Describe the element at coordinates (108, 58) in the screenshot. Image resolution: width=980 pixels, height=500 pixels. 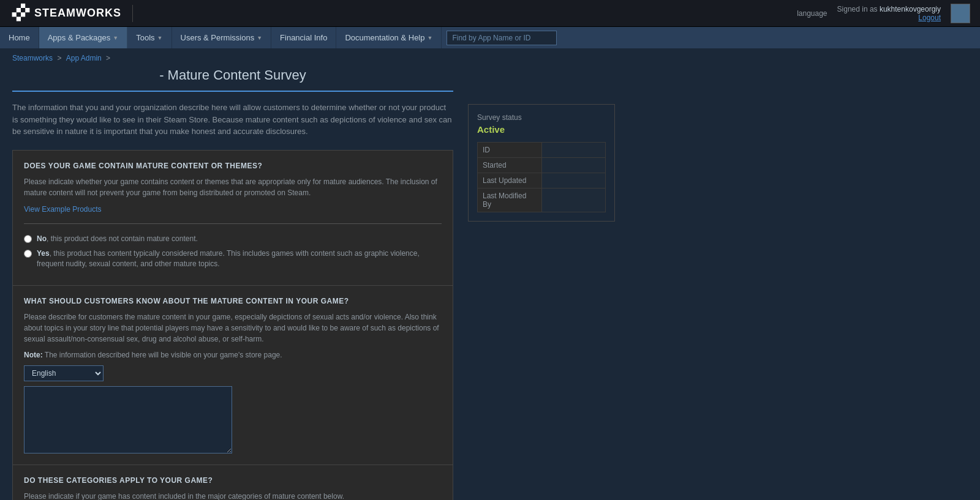
I see `breadcrumb-sep-2: >` at that location.